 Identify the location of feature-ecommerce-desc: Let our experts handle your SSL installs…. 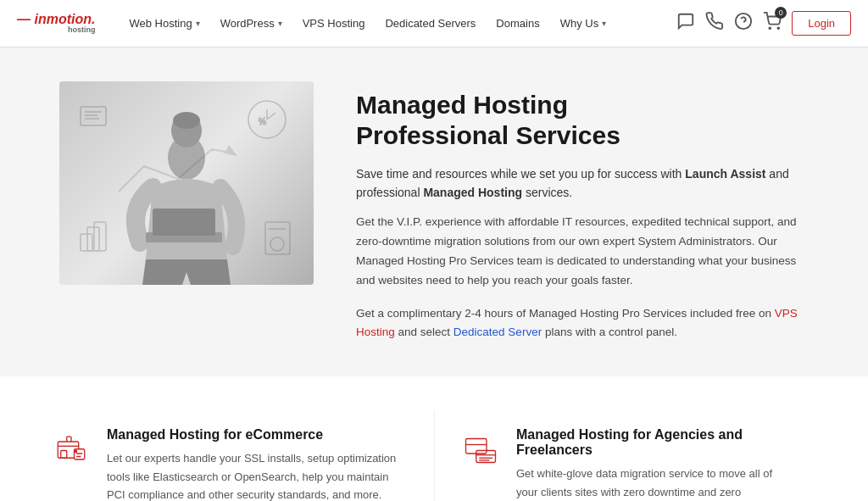
(258, 475).